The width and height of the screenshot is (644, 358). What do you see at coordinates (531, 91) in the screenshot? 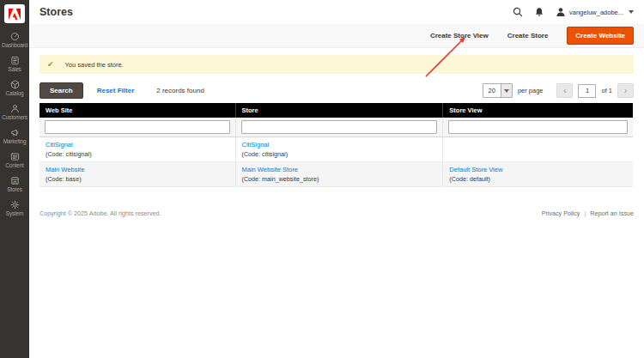
I see `per-page-label: per page` at bounding box center [531, 91].